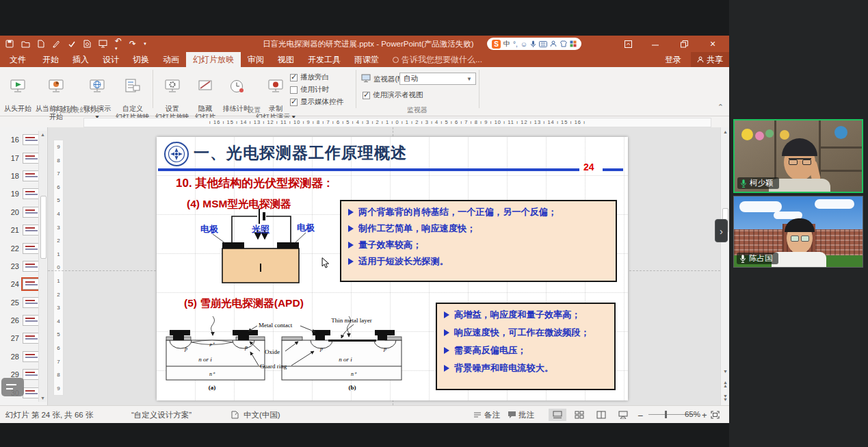 The height and width of the screenshot is (447, 868). I want to click on slide-sorter-view-button, so click(579, 415).